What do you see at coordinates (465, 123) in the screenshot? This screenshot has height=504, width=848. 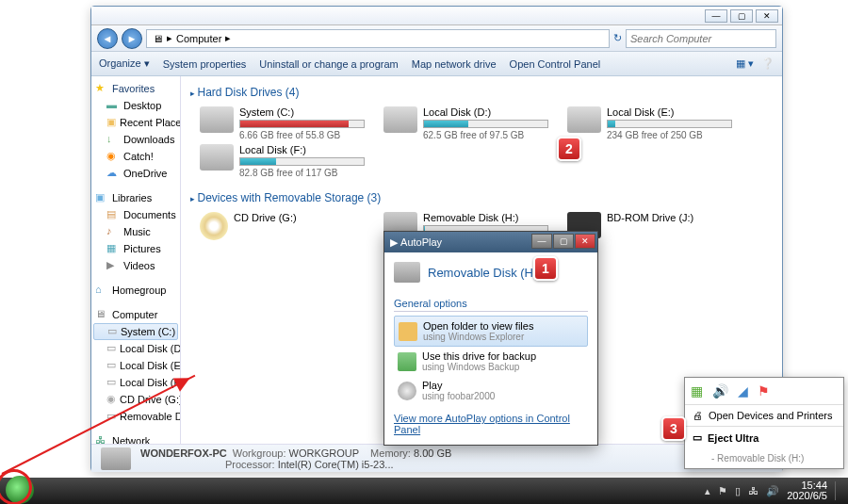 I see `drive-item: Local Disk (D:) 62.5 GB free of 97.5 GB` at bounding box center [465, 123].